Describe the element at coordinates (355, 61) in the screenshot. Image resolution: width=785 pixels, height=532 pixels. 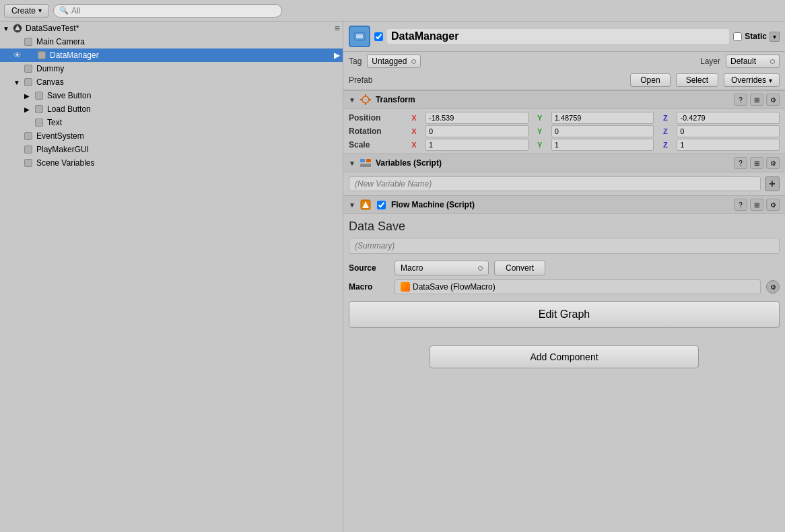
I see `tag-label: Tag` at that location.